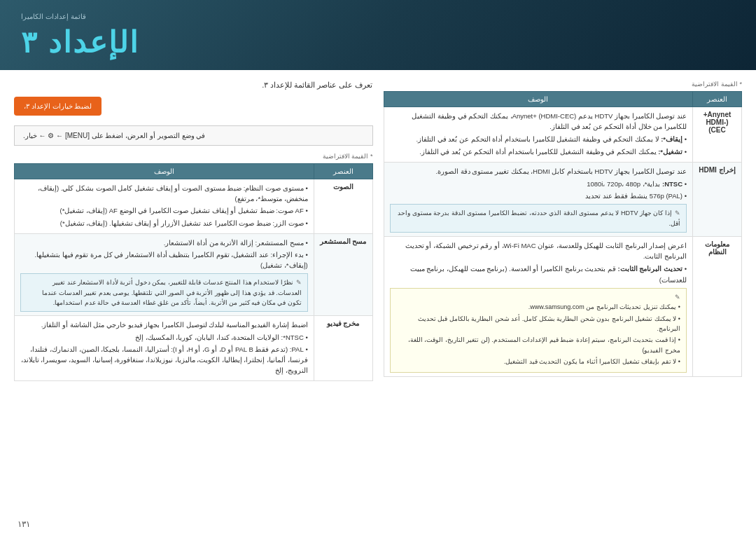 The image size is (756, 536). Describe the element at coordinates (343, 275) in the screenshot. I see `element-cell: مسح المستشعر` at that location.